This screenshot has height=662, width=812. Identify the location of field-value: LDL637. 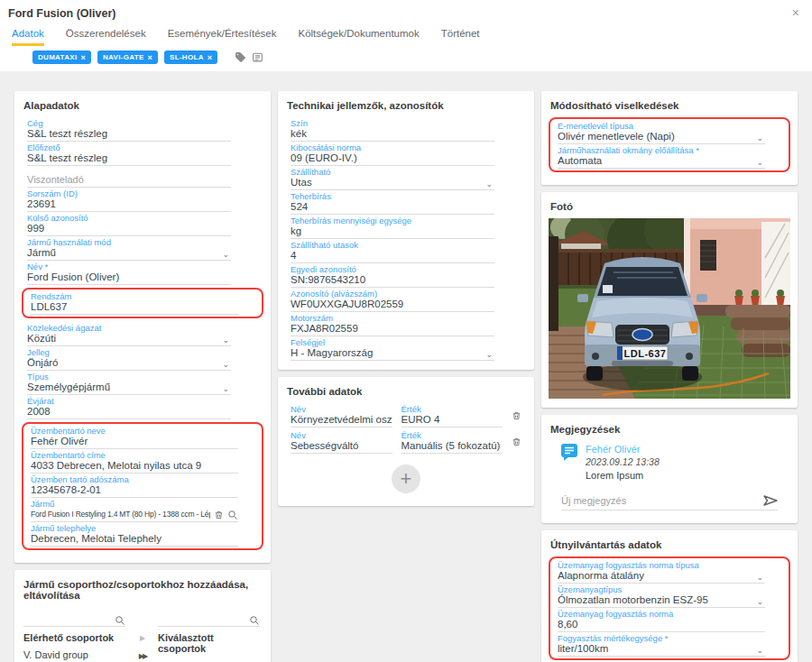
(134, 307).